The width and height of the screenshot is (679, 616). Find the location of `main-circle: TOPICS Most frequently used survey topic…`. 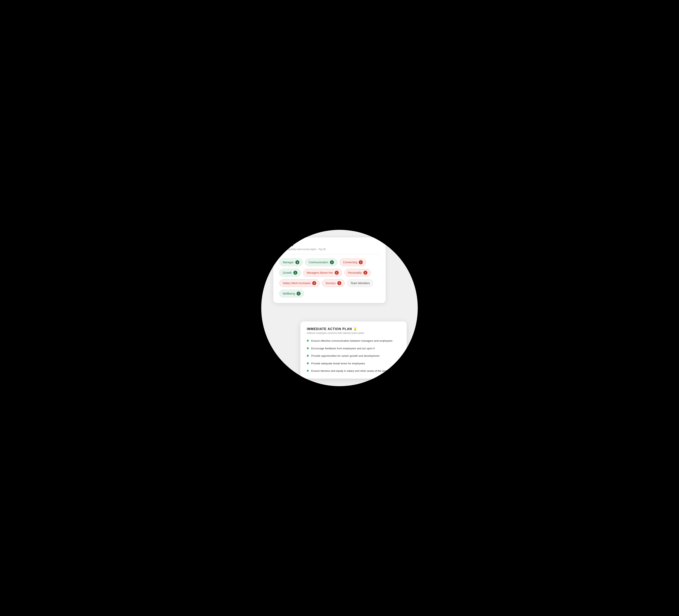

main-circle: TOPICS Most frequently used survey topic… is located at coordinates (340, 308).